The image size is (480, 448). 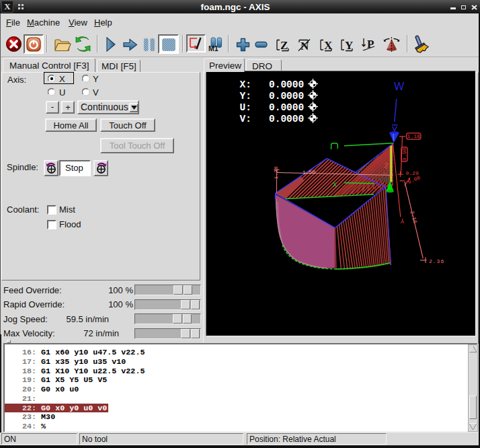 What do you see at coordinates (272, 108) in the screenshot?
I see `svg-text: U: 0.0000` at bounding box center [272, 108].